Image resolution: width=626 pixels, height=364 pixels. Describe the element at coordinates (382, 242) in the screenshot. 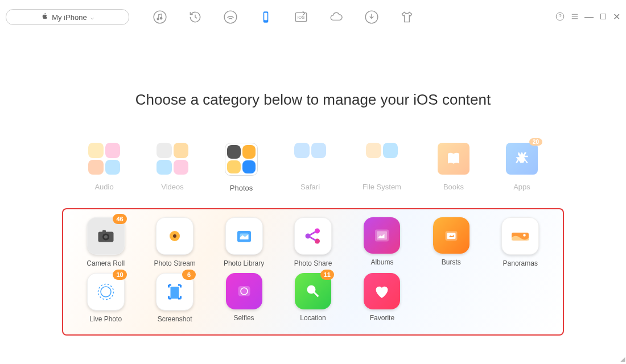

I see `sub-albums: Albums` at that location.